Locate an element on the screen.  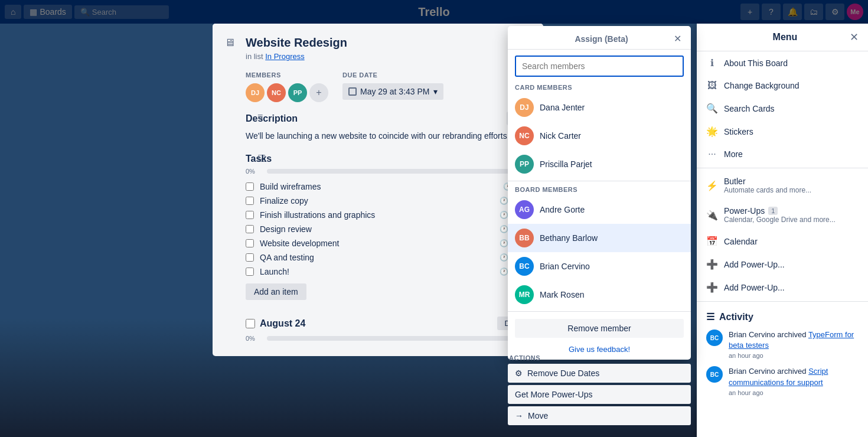
august-progress-pct: 0% is located at coordinates (254, 338).